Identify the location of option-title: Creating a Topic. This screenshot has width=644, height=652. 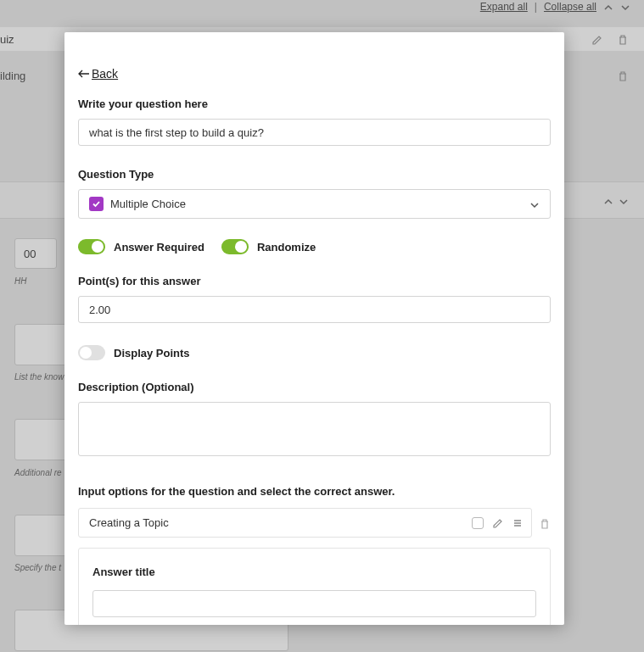
(277, 522).